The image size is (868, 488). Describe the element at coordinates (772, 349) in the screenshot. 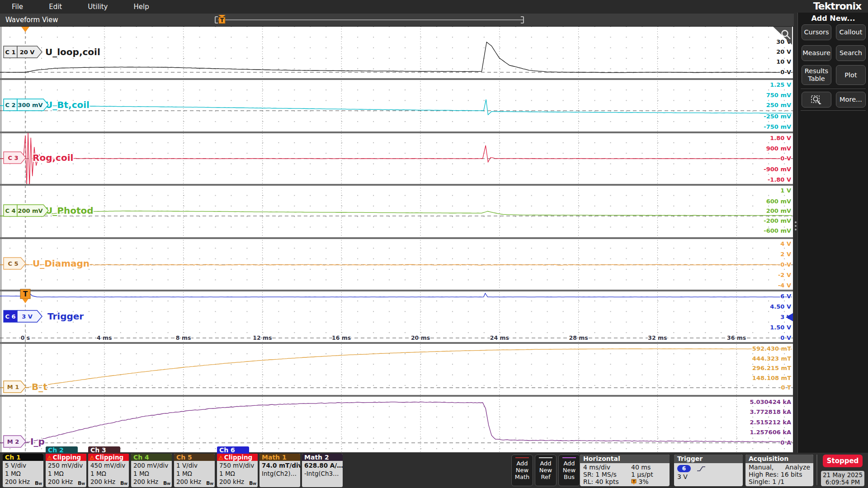

I see `axis-label: 592.430 mT` at that location.